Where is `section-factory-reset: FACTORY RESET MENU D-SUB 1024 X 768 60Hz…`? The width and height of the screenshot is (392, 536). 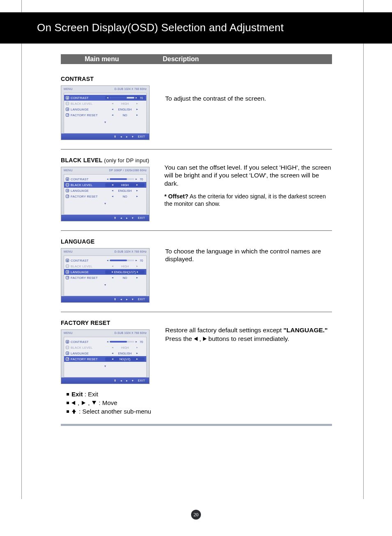 section-factory-reset: FACTORY RESET MENU D-SUB 1024 X 768 60Hz… is located at coordinates (196, 352).